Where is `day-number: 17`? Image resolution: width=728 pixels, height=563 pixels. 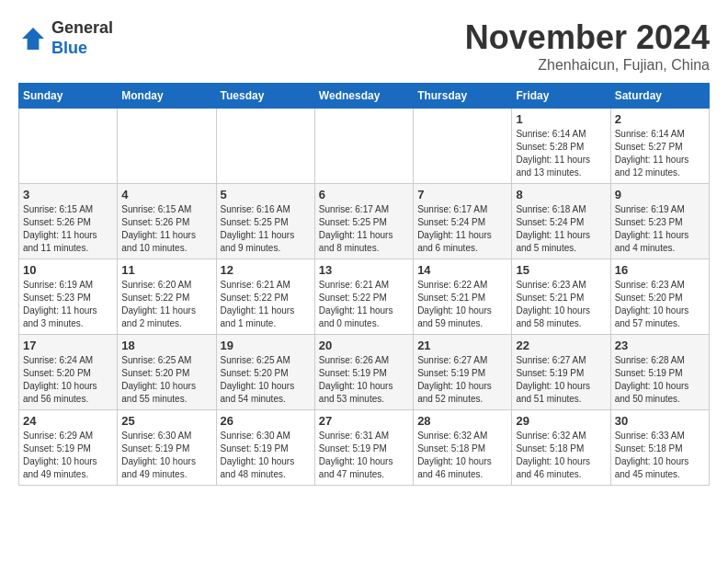
day-number: 17 is located at coordinates (68, 346).